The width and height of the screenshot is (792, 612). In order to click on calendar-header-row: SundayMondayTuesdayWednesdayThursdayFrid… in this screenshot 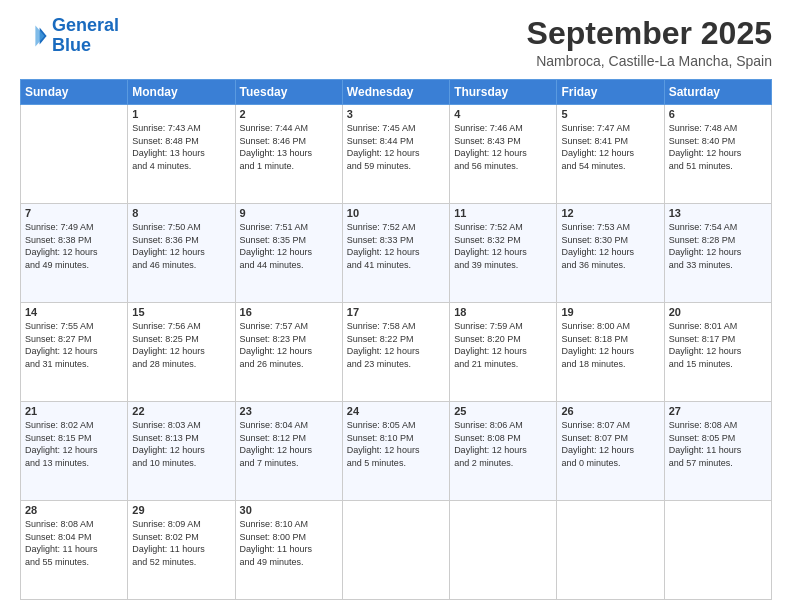, I will do `click(396, 92)`.